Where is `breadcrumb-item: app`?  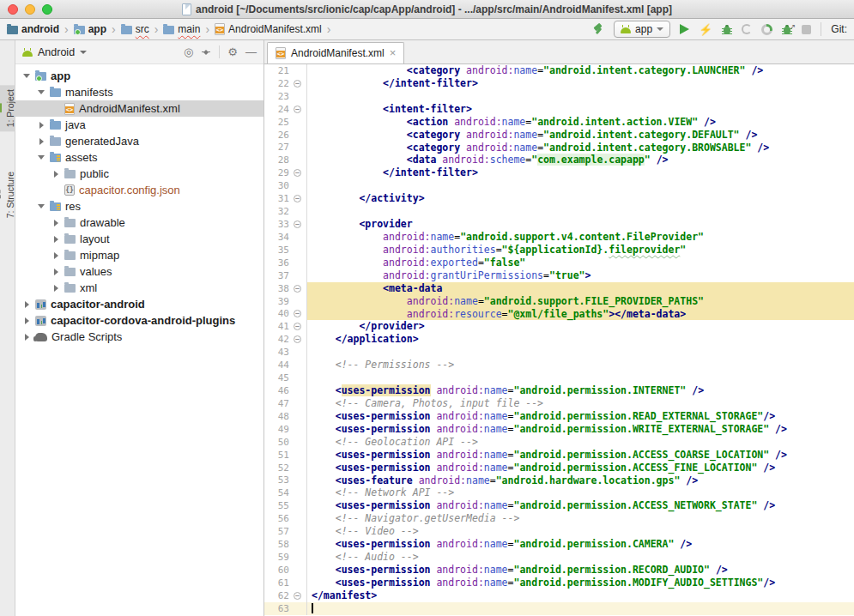
breadcrumb-item: app is located at coordinates (90, 29).